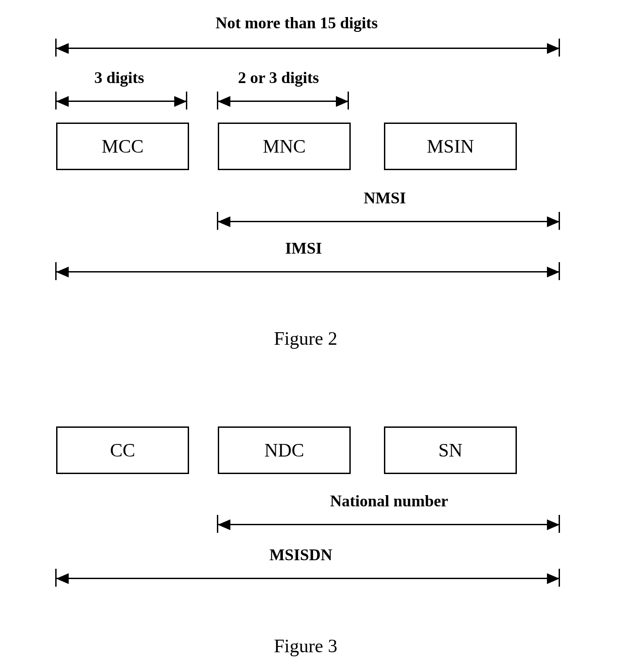  I want to click on fig2-box-msin-text: MSIN, so click(450, 146).